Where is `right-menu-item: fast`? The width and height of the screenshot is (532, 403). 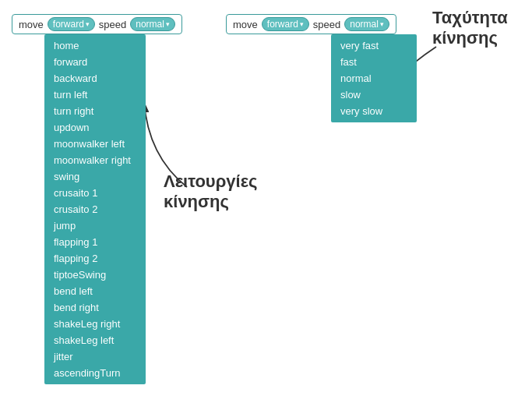 right-menu-item: fast is located at coordinates (374, 62).